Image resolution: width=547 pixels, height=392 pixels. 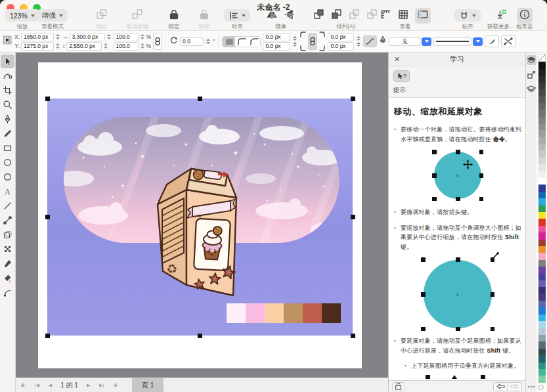 What do you see at coordinates (242, 42) in the screenshot?
I see `corner-style-concave-button` at bounding box center [242, 42].